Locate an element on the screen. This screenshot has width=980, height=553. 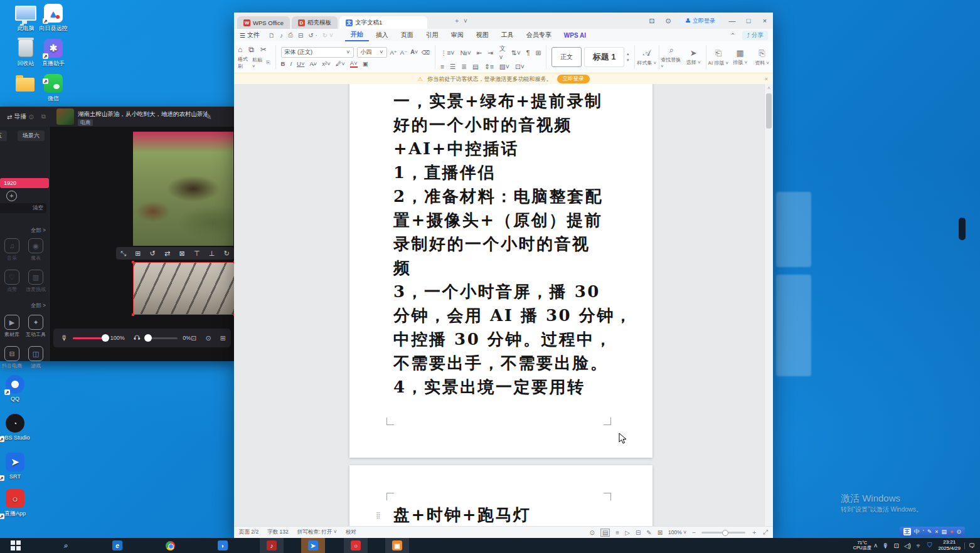
align-bottom-icon: ⊥ is located at coordinates (212, 253).